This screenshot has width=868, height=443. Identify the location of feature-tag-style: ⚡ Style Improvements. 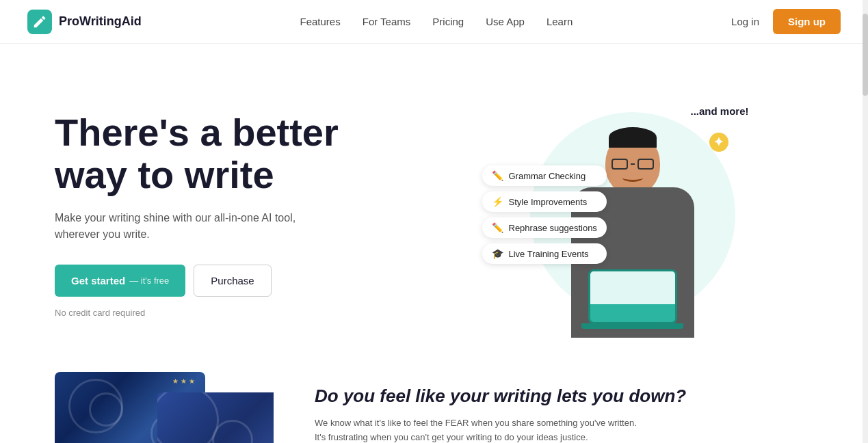
(544, 202).